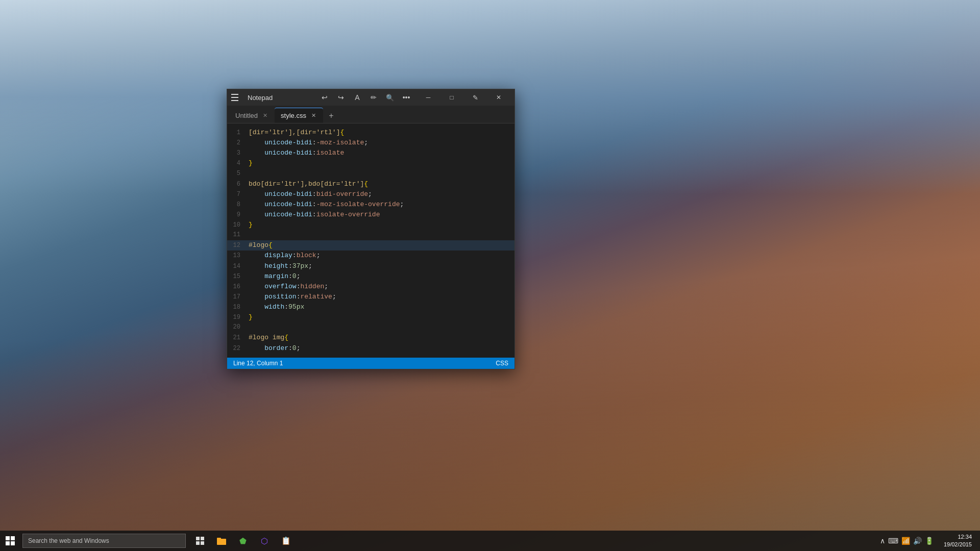 Image resolution: width=980 pixels, height=551 pixels. What do you see at coordinates (374, 97) in the screenshot?
I see `pen-button: ✏` at bounding box center [374, 97].